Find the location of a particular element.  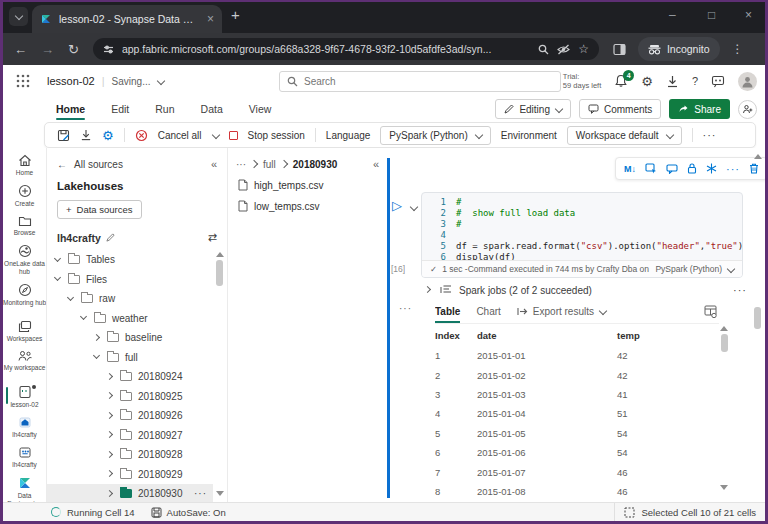

tree-item-files: Files is located at coordinates (130, 280).